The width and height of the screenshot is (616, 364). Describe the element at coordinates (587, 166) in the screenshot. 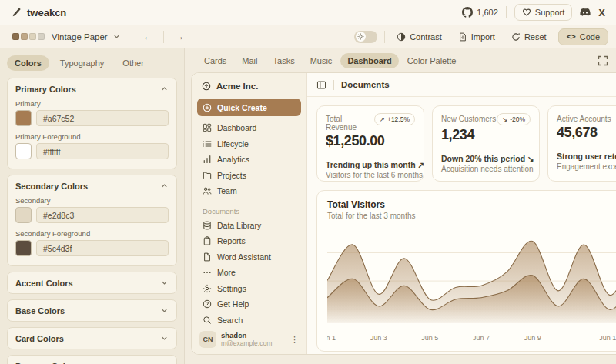

I see `stat-line2: Engagement exceed targets` at that location.